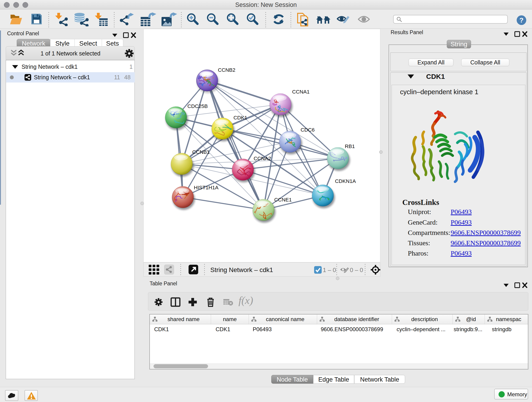  I want to click on svg-text: CCNA1, so click(301, 92).